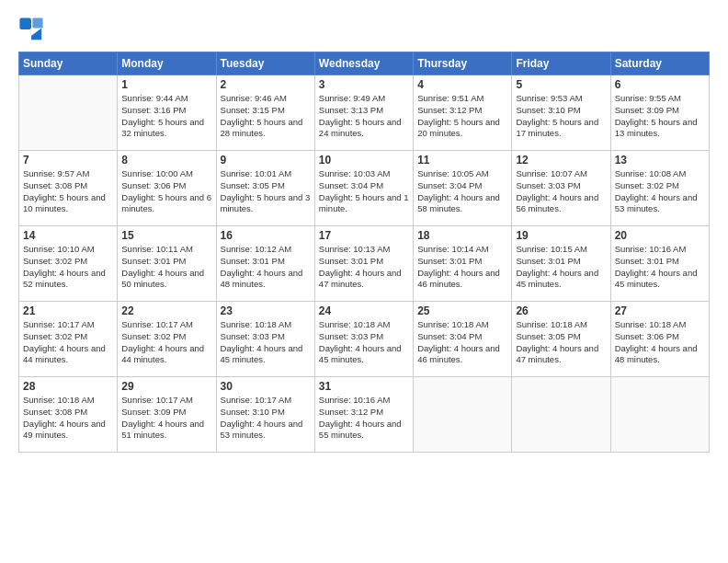 This screenshot has width=728, height=563. Describe the element at coordinates (660, 236) in the screenshot. I see `day-number: 20` at that location.